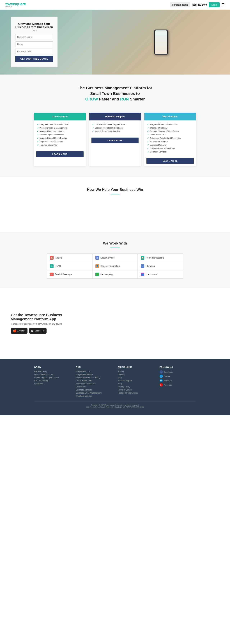  Describe the element at coordinates (52, 266) in the screenshot. I see `hvac-icon: ❄` at that location.